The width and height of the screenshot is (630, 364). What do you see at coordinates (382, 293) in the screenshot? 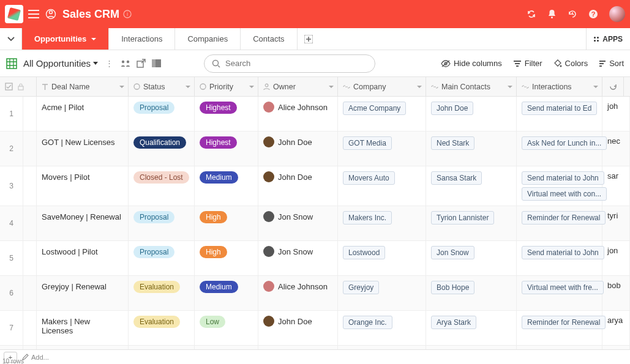
I see `cell-company: Greyjoy` at bounding box center [382, 293].